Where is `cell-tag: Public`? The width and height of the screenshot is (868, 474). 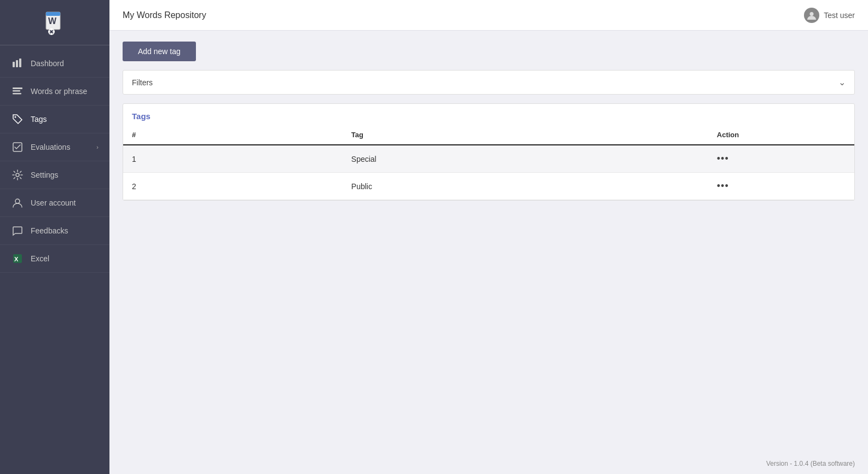
cell-tag: Public is located at coordinates (525, 186).